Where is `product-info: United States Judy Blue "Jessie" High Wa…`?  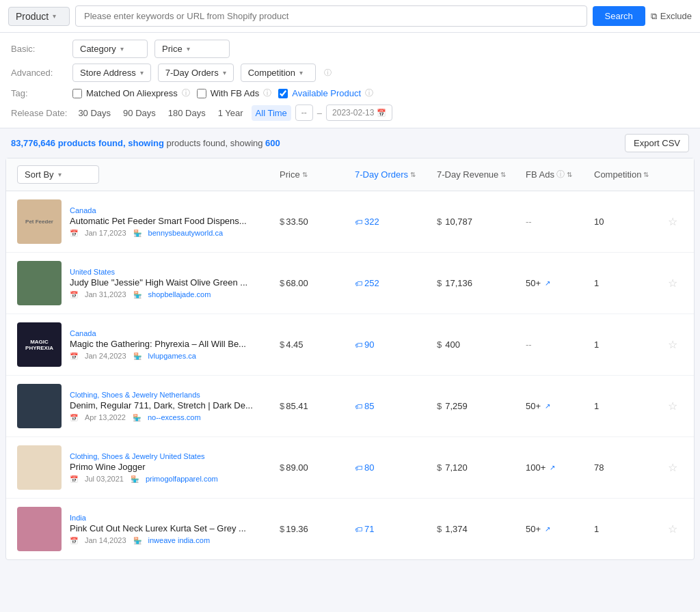 product-info: United States Judy Blue "Jessie" High Wa… is located at coordinates (175, 283).